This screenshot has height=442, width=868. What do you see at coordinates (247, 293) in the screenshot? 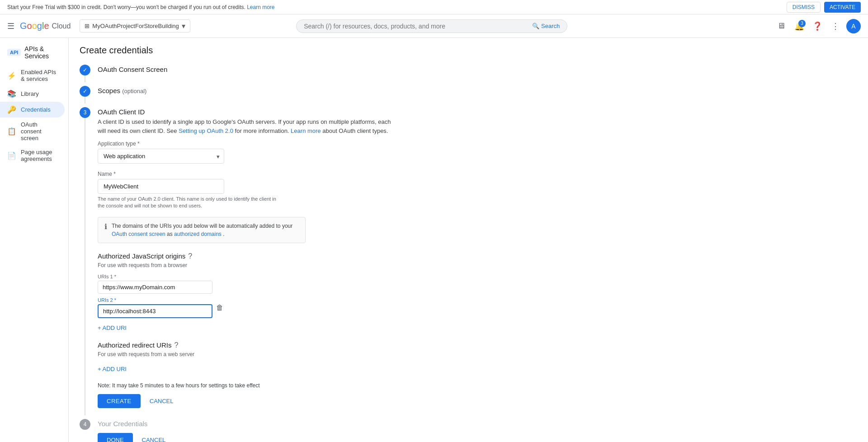
I see `js-origins-section: Authorized JavaScript origins ? For use …` at bounding box center [247, 293].